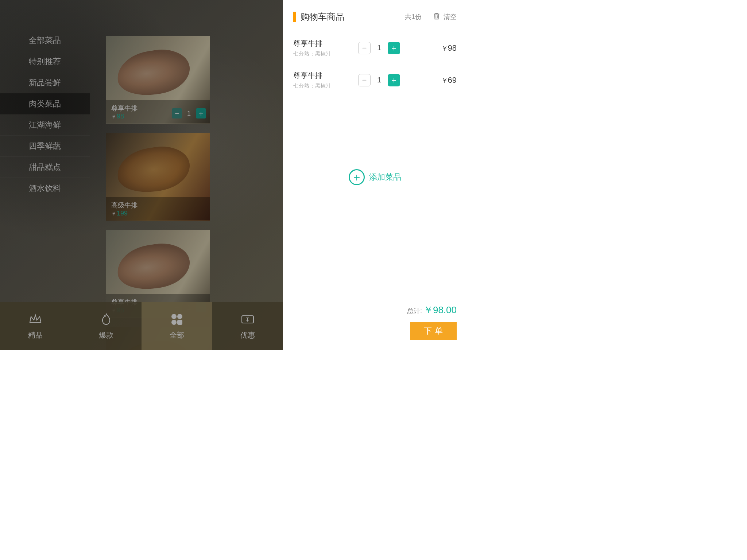  Describe the element at coordinates (375, 177) in the screenshot. I see `add-dish-button: ＋ 添加菜品` at that location.